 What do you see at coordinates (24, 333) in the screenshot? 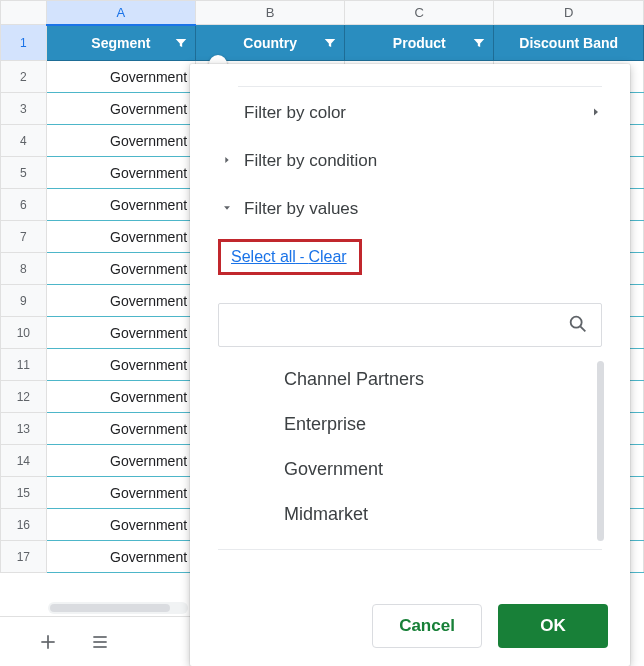
I see `row-header: 10` at bounding box center [24, 333].